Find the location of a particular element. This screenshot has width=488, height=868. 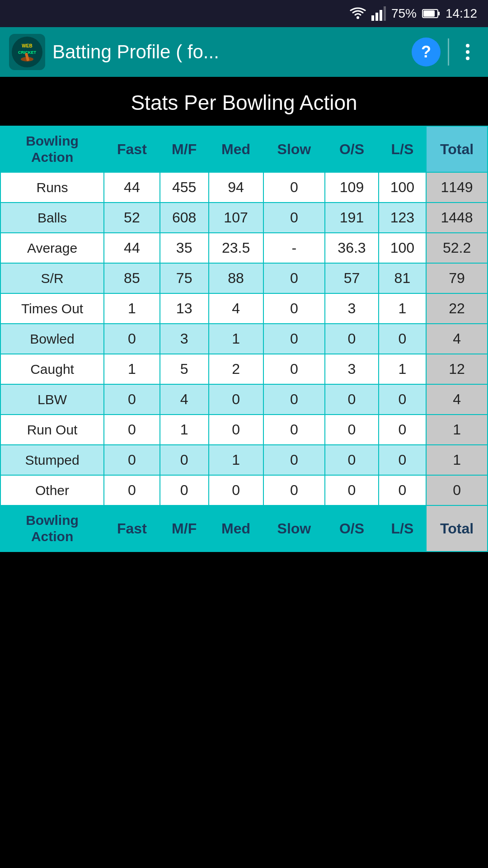

table-row: Bowled0310004 is located at coordinates (244, 339).